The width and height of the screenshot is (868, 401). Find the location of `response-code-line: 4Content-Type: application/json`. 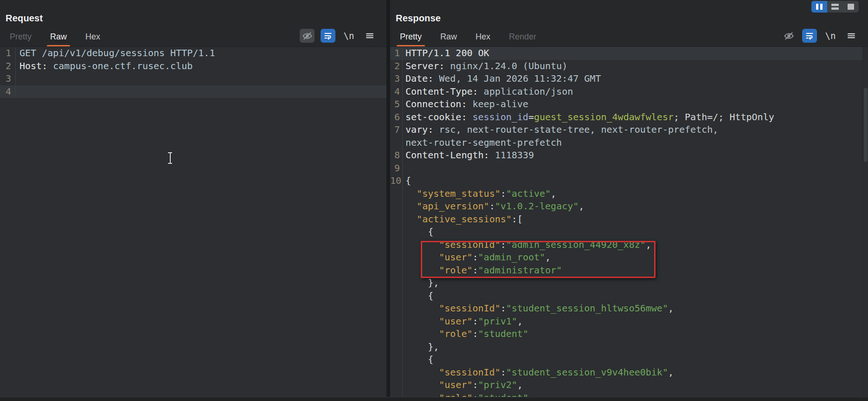

response-code-line: 4Content-Type: application/json is located at coordinates (629, 92).